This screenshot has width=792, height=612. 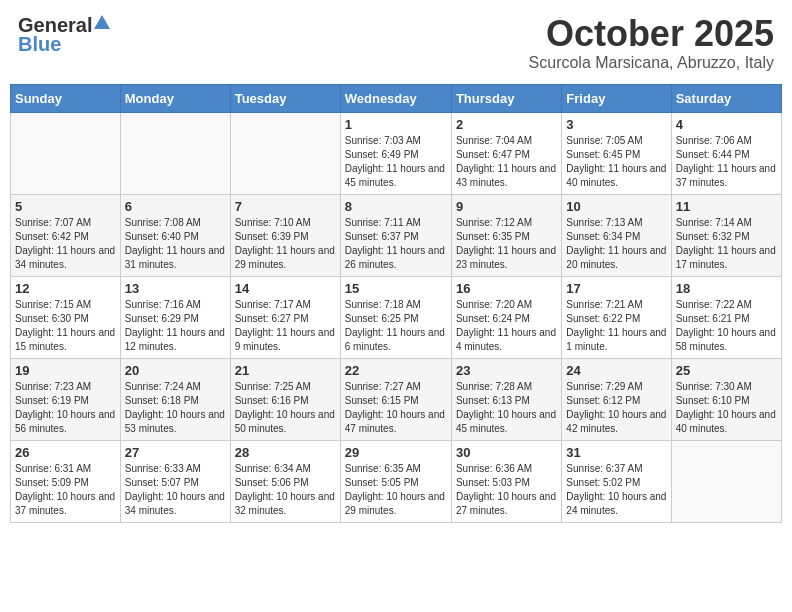 What do you see at coordinates (652, 34) in the screenshot?
I see `month-title: October 2025` at bounding box center [652, 34].